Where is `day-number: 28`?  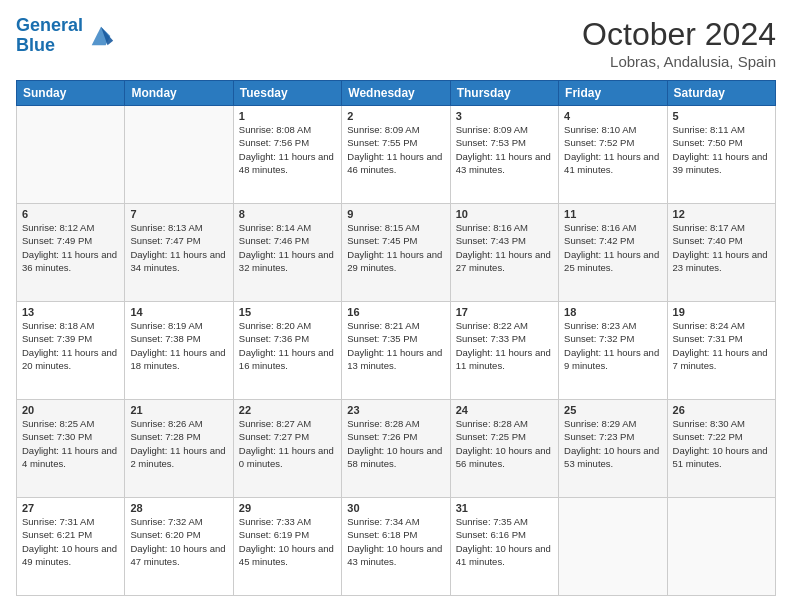 day-number: 28 is located at coordinates (178, 508).